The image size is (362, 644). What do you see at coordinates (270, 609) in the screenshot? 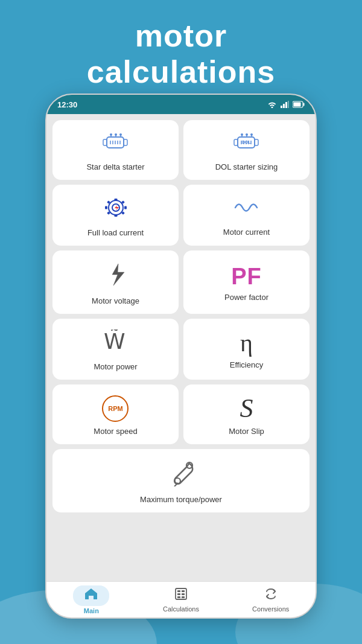
I see `nav-conversions-label: Conversions` at bounding box center [270, 609].